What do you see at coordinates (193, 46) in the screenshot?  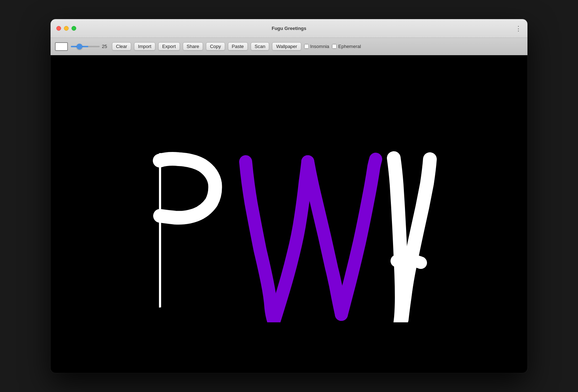 I see `share-button: Share` at bounding box center [193, 46].